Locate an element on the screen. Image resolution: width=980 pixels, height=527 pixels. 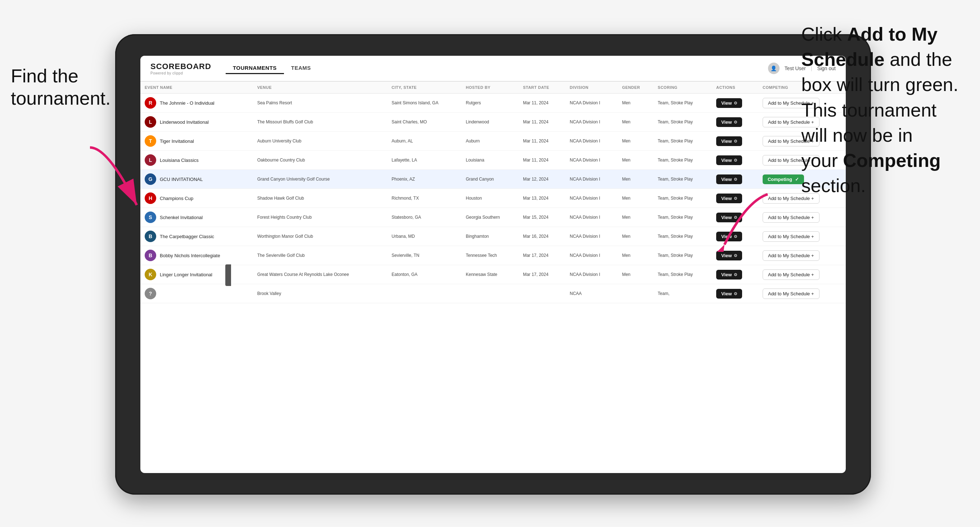
side-tab is located at coordinates (228, 275).